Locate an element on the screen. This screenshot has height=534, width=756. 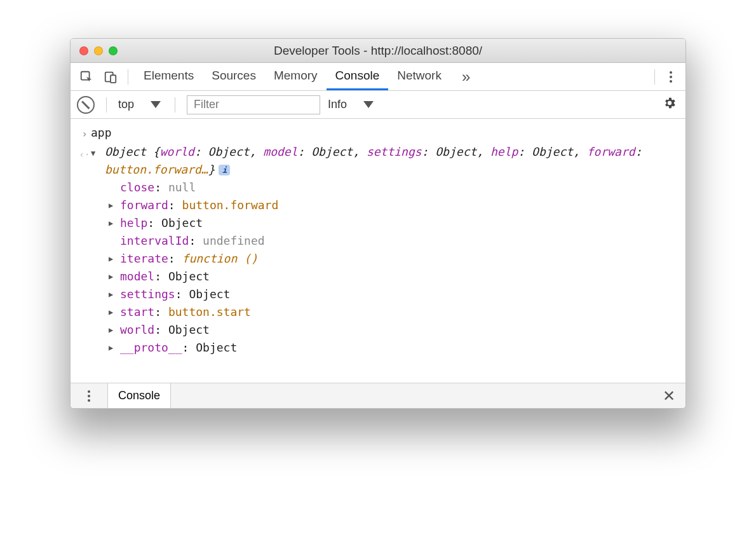
titlebar: Developer Tools - http://localhost:8080/ is located at coordinates (378, 51).